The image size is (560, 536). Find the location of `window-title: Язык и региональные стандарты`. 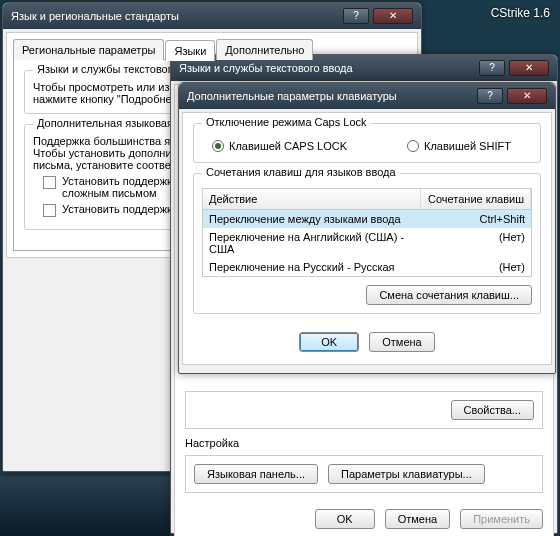

window-title: Язык и региональные стандарты is located at coordinates (95, 16).